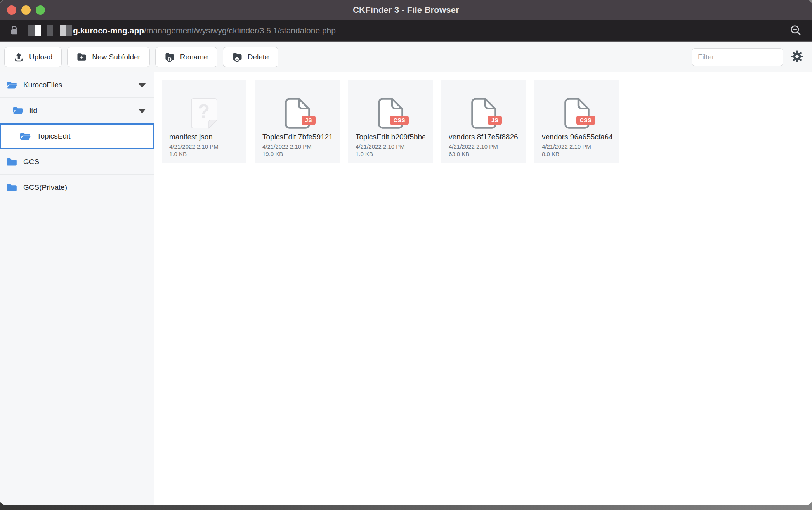  What do you see at coordinates (14, 30) in the screenshot?
I see `lock-icon` at bounding box center [14, 30].